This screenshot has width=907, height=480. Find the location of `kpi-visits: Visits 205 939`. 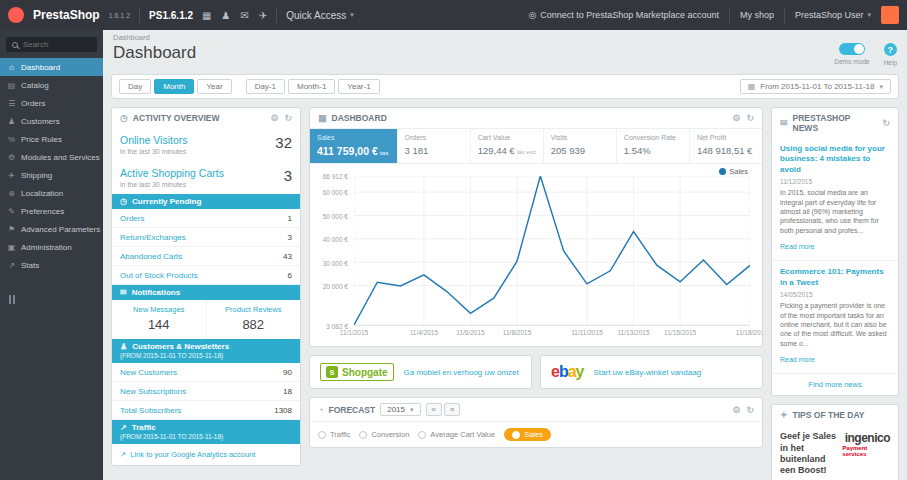

kpi-visits: Visits 205 939 is located at coordinates (580, 146).